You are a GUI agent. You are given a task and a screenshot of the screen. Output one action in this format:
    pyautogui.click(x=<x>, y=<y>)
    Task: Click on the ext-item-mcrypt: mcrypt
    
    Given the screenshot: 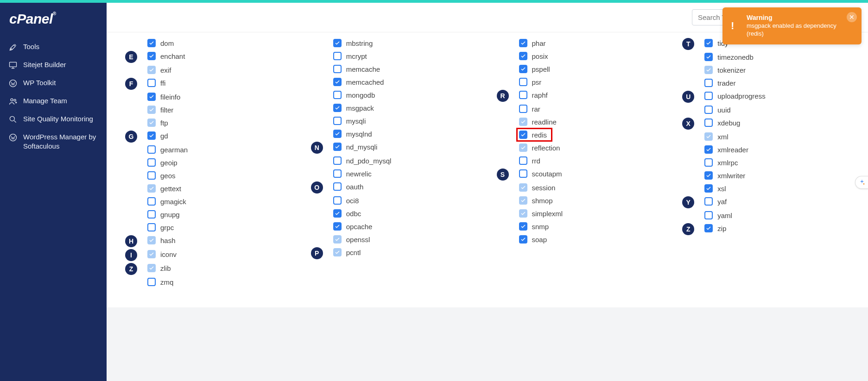 What is the action you would take?
    pyautogui.click(x=406, y=56)
    